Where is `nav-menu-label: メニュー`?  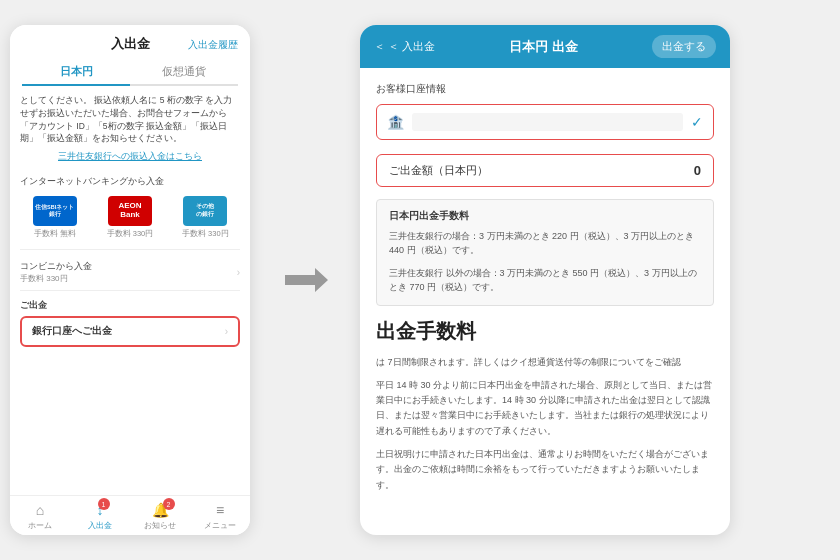 nav-menu-label: メニュー is located at coordinates (220, 526).